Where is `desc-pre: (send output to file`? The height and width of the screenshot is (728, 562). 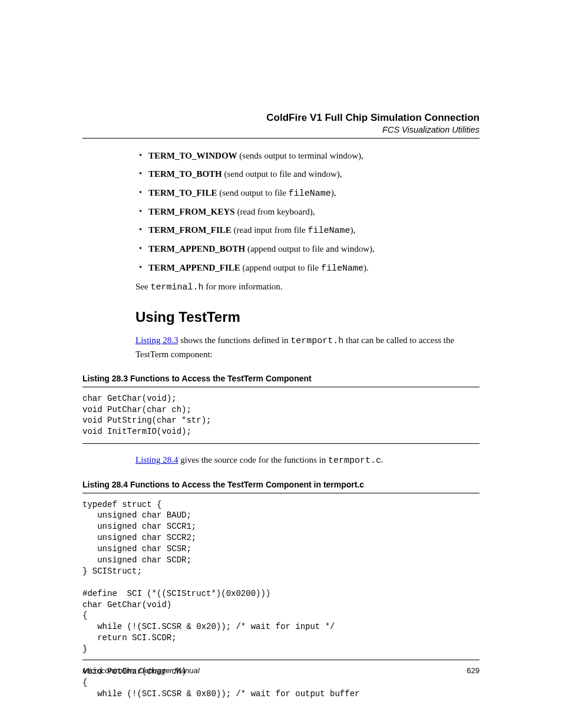 desc-pre: (send output to file is located at coordinates (252, 193).